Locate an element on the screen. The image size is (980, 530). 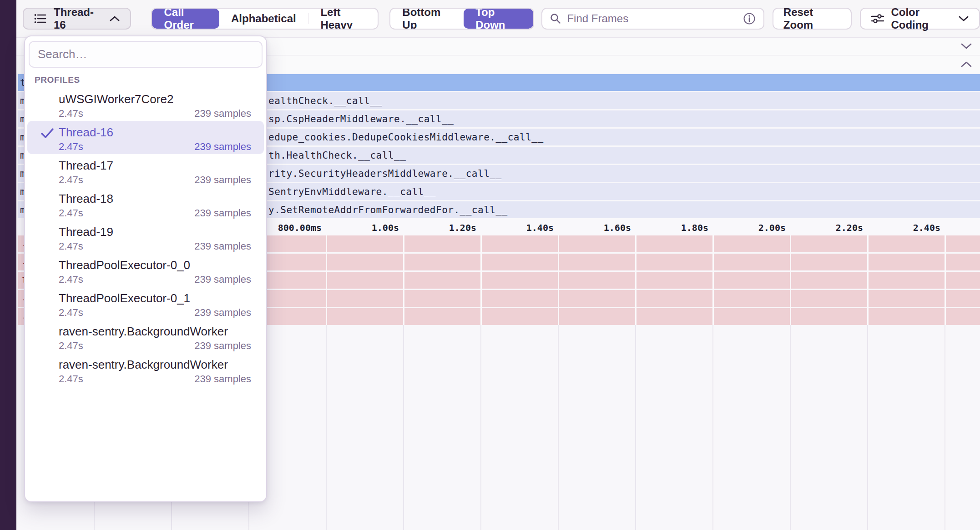
direction-segmented-control: Bottom Up Top Down is located at coordinates (462, 19).